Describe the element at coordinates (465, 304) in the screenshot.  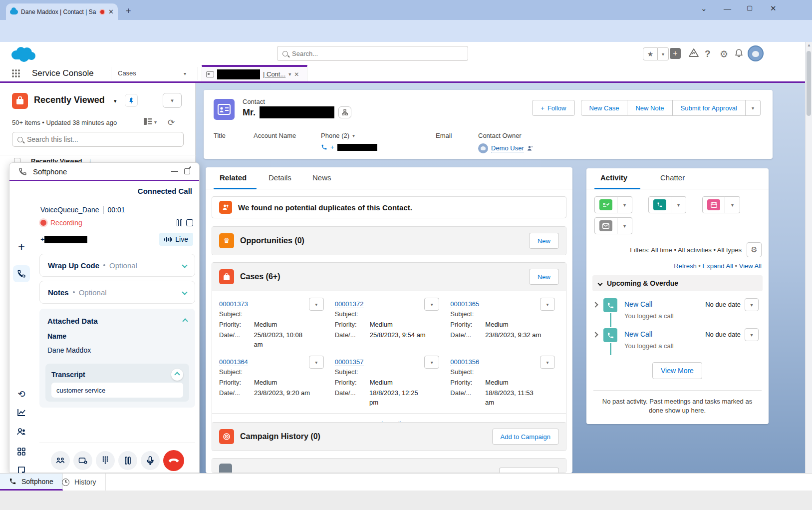
I see `case-number-link: 00001365` at that location.